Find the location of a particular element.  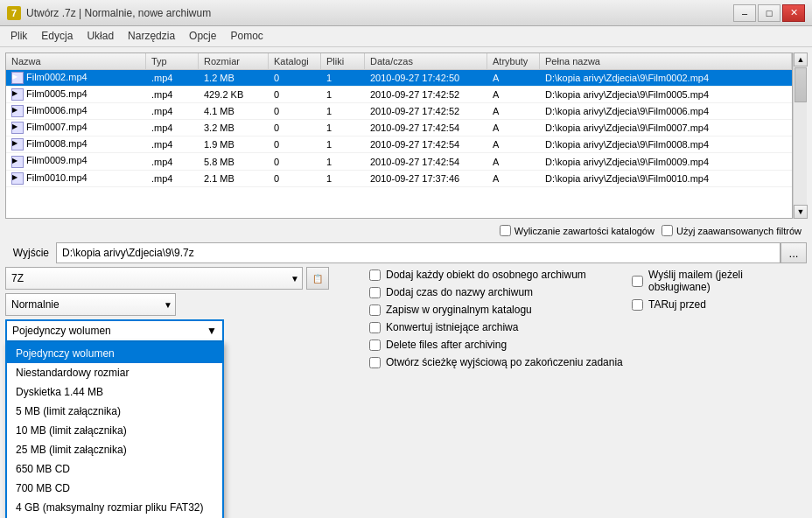

table-row: ▶Film0008.mp4 .mp4 1.9 MB 0 1 2010-09-27… is located at coordinates (399, 145).